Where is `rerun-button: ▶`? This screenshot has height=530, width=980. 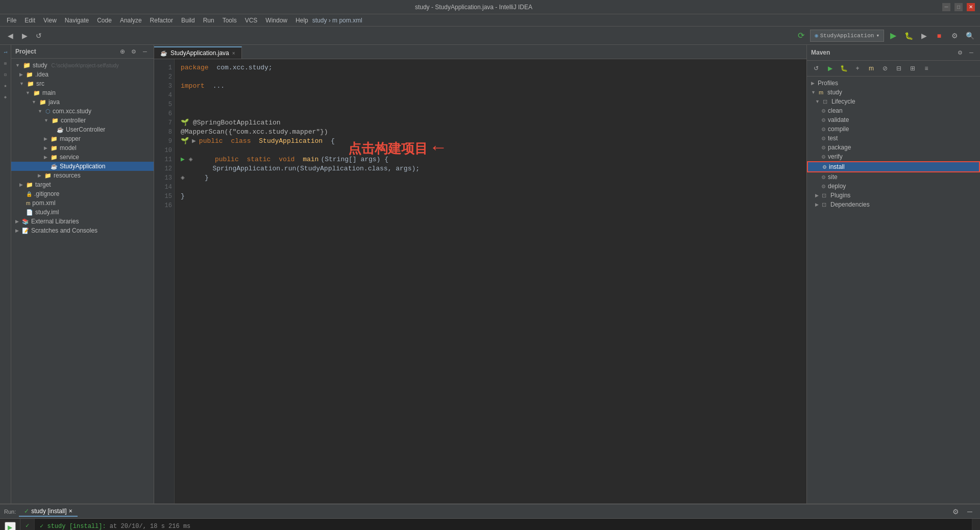
rerun-button: ▶ is located at coordinates (10, 526).